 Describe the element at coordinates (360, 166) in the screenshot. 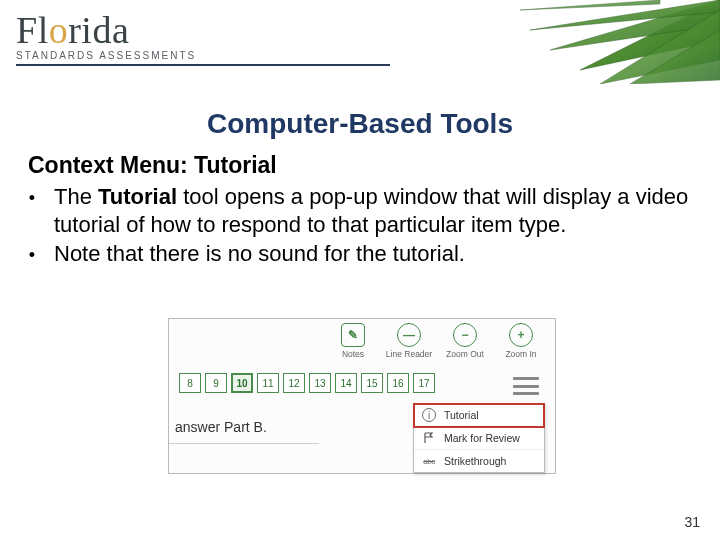

I see `subheading: Context Menu: Tutorial` at that location.